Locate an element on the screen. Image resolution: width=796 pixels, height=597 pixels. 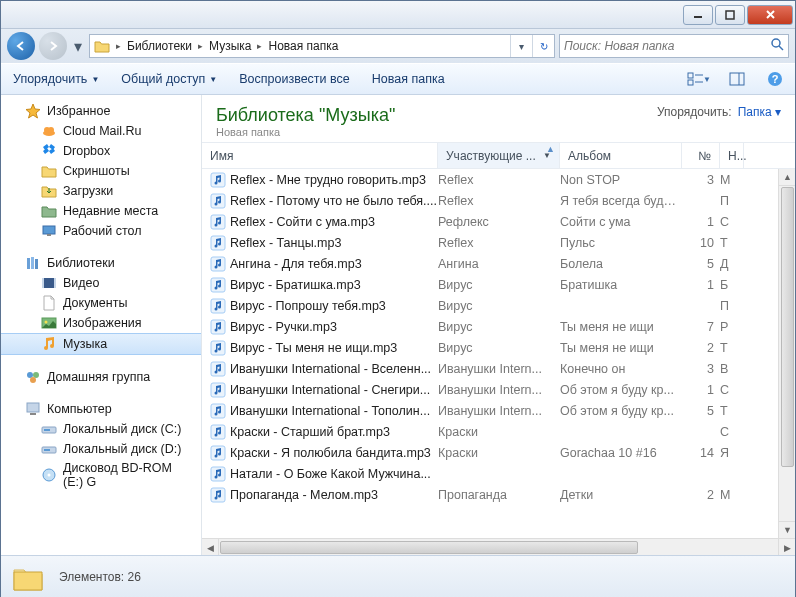
col-name: Имя is located at coordinates (320, 156).